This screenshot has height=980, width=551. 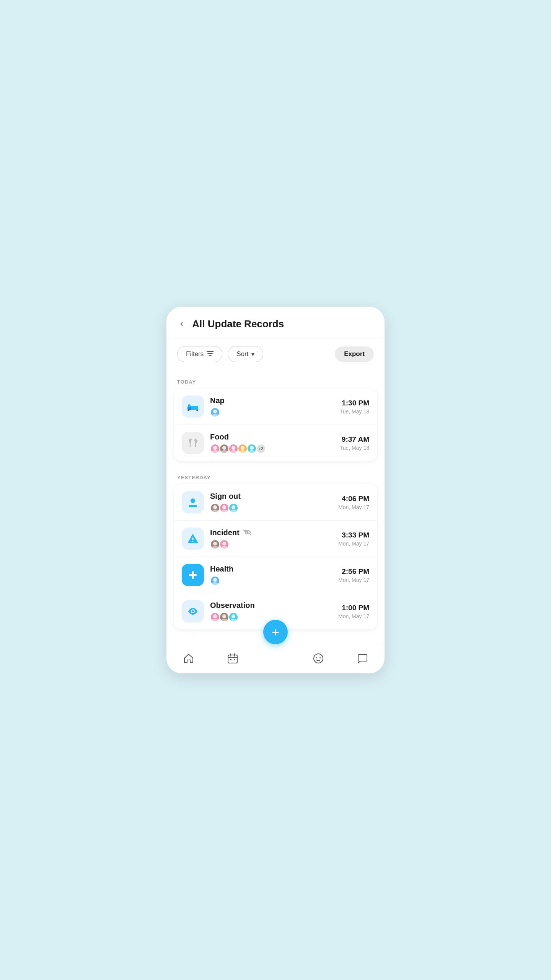 What do you see at coordinates (276, 425) in the screenshot?
I see `today-card: Nap 1:30 PM Tue, May 18` at bounding box center [276, 425].